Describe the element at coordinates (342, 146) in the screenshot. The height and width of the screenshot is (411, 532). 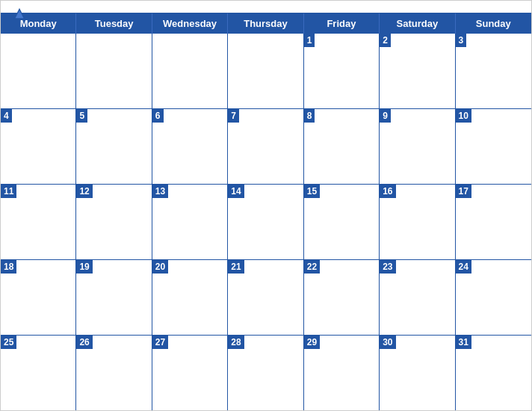
I see `day-cell: 8` at that location.